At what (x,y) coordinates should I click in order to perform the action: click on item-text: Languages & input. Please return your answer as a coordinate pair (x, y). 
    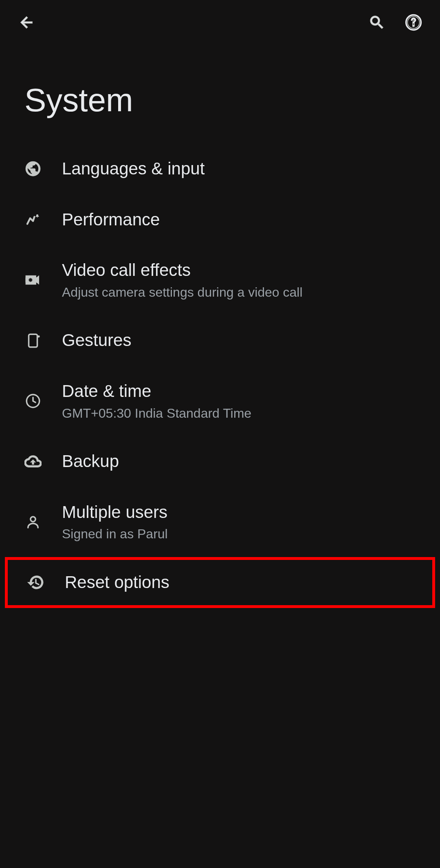
    Looking at the image, I should click on (133, 169).